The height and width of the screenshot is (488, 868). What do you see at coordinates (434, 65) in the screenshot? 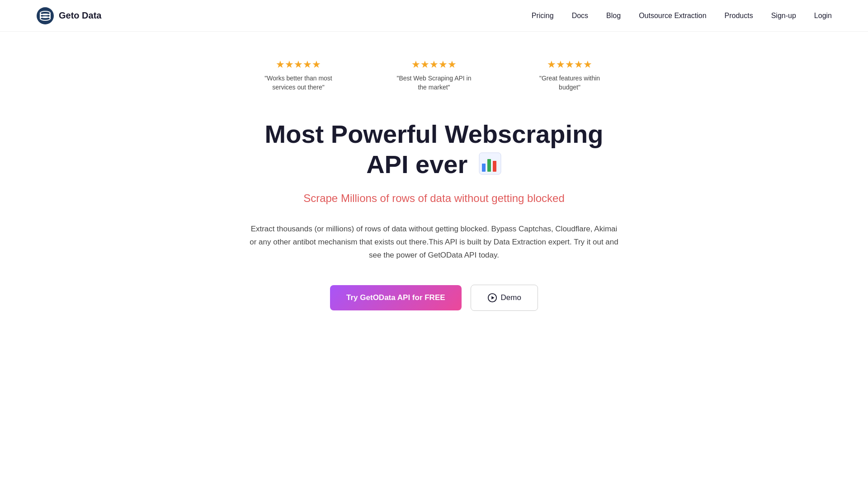
I see `stars-2: ★★★★★` at bounding box center [434, 65].